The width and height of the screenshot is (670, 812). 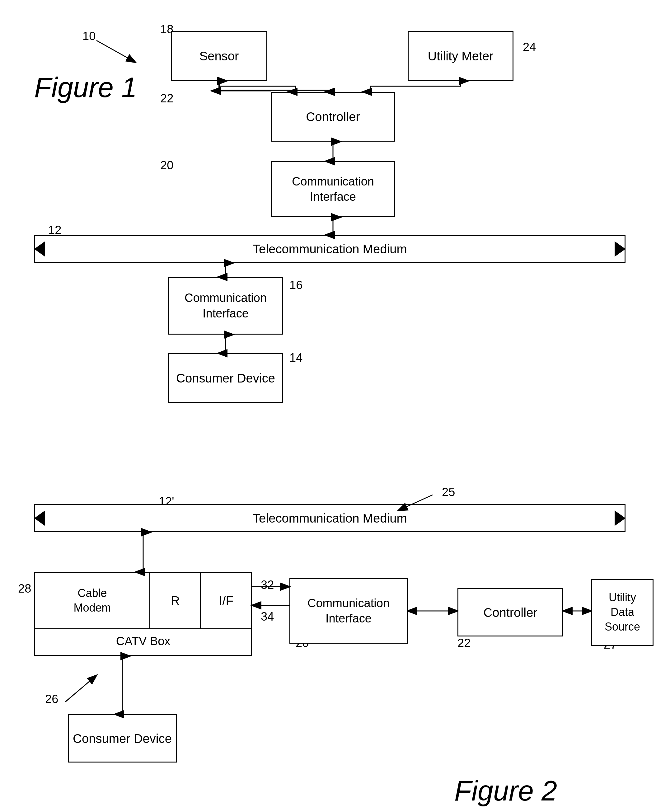 What do you see at coordinates (226, 601) in the screenshot?
I see `if-label: I/F` at bounding box center [226, 601].